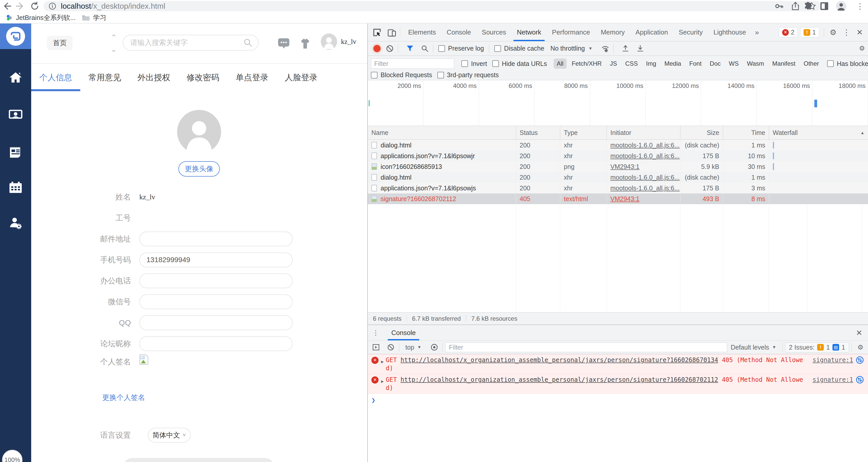 The width and height of the screenshot is (868, 462). Describe the element at coordinates (16, 187) in the screenshot. I see `sidebar-calendar-icon` at that location.